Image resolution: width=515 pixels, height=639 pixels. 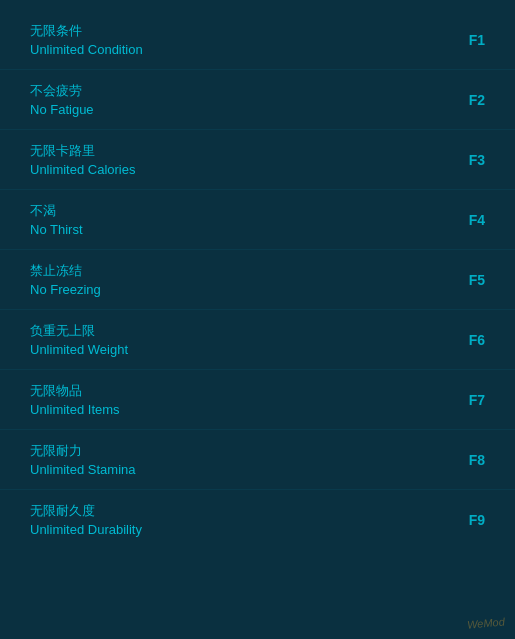 What do you see at coordinates (79, 331) in the screenshot?
I see `cheat-chinese-6: 负重无上限` at bounding box center [79, 331].